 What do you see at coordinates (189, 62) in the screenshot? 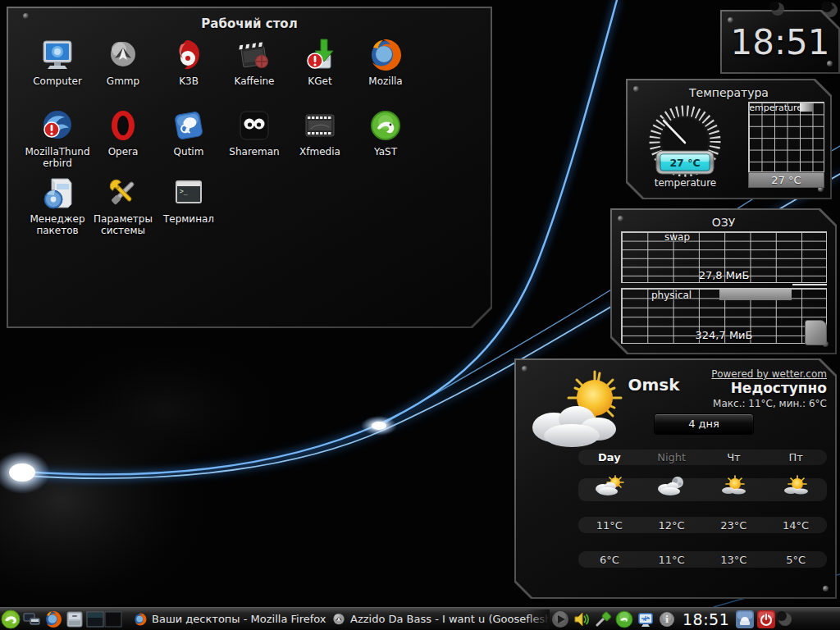
I see `desktop-icon-k3b: K3B` at bounding box center [189, 62].